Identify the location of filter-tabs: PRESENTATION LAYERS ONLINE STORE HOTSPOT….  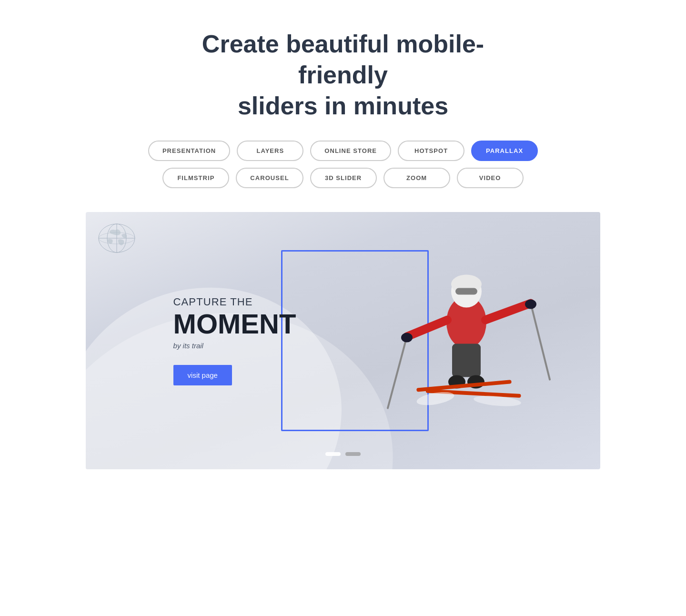
(343, 176).